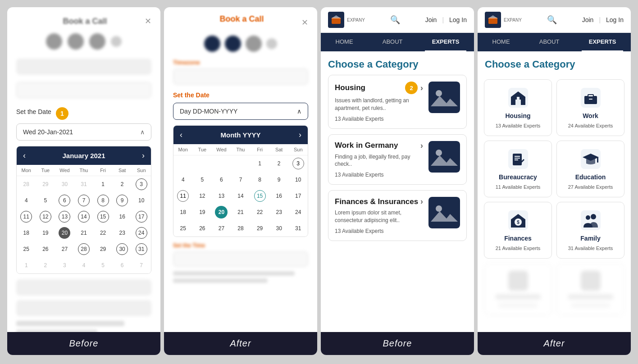  What do you see at coordinates (65, 265) in the screenshot?
I see `cal-cell: 3` at bounding box center [65, 265].